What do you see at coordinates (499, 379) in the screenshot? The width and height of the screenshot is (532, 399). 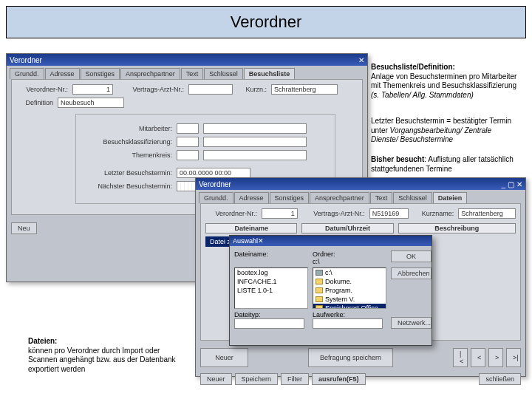 I see `schliessen-button: schließen` at bounding box center [499, 379].